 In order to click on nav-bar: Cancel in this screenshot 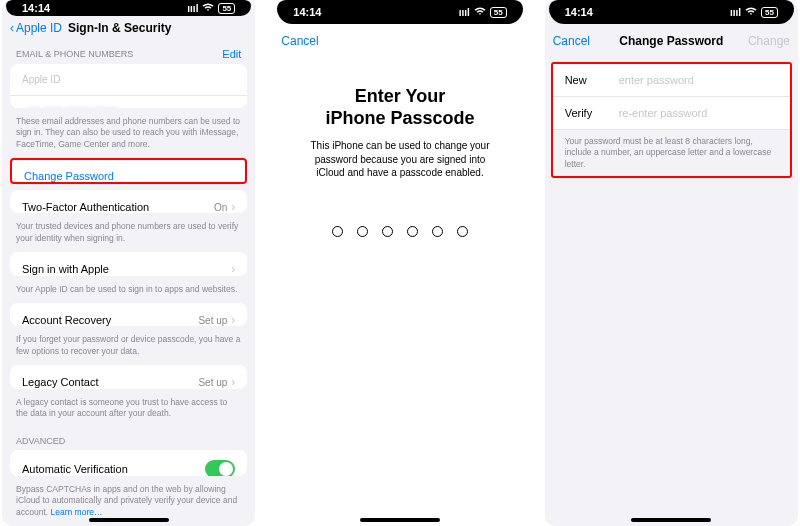, I will do `click(400, 41)`.